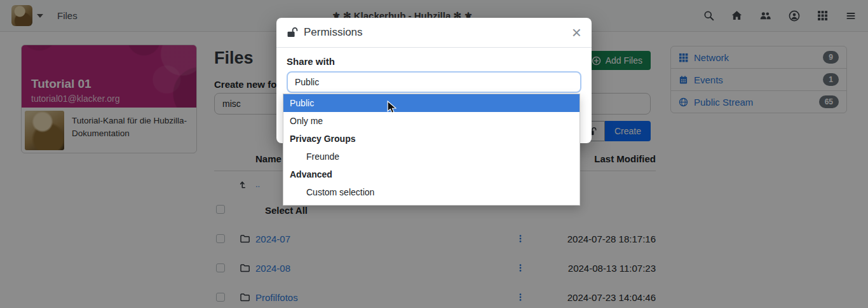 The width and height of the screenshot is (868, 308). What do you see at coordinates (431, 192) in the screenshot?
I see `dropdown-option-custom-selection: Custom selection` at bounding box center [431, 192].